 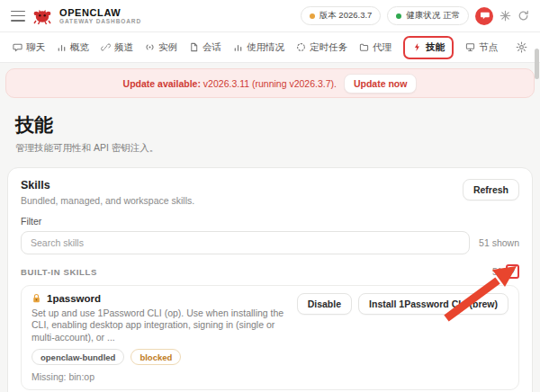 I want to click on version-dot-icon, so click(x=312, y=16).